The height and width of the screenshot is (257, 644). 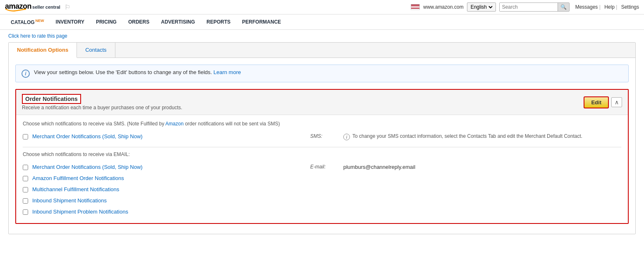 What do you see at coordinates (327, 136) in the screenshot?
I see `sms-type-label: SMS:` at bounding box center [327, 136].